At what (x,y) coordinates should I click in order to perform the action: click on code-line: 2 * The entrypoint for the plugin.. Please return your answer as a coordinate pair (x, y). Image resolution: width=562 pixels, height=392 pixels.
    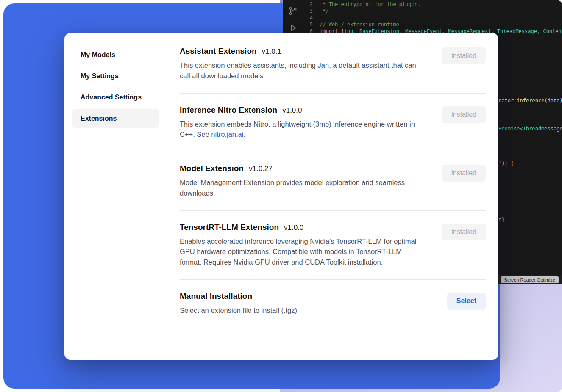
    Looking at the image, I should click on (433, 4).